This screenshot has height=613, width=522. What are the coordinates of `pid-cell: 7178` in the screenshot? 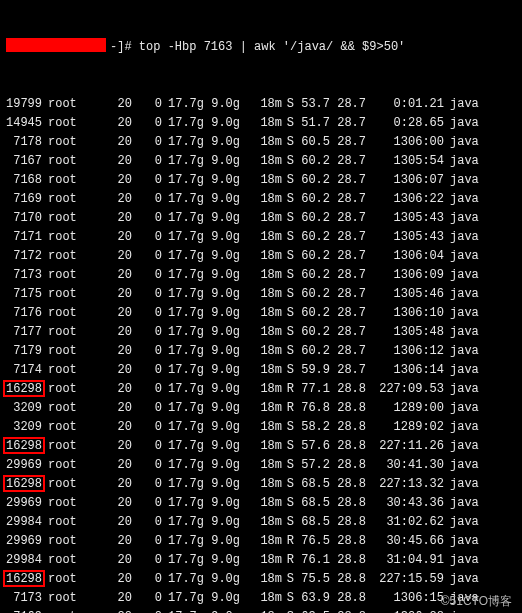 It's located at (21, 142).